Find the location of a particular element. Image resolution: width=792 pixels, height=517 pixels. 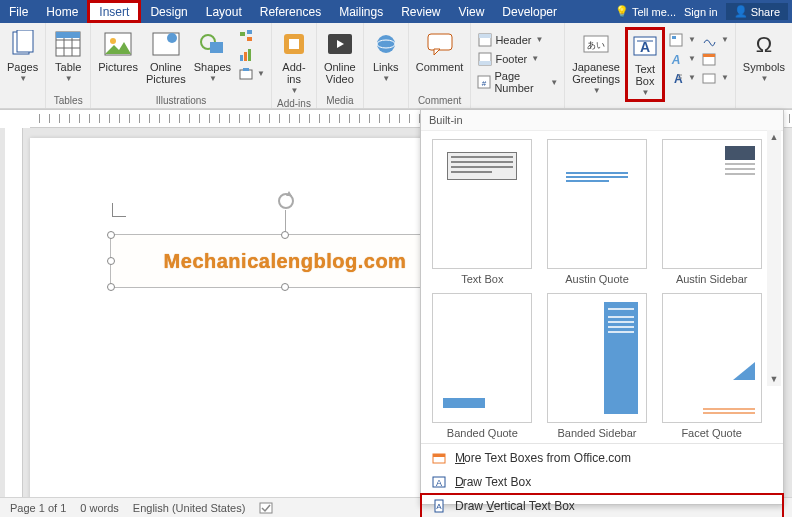

resize-handle-tl is located at coordinates (111, 235).